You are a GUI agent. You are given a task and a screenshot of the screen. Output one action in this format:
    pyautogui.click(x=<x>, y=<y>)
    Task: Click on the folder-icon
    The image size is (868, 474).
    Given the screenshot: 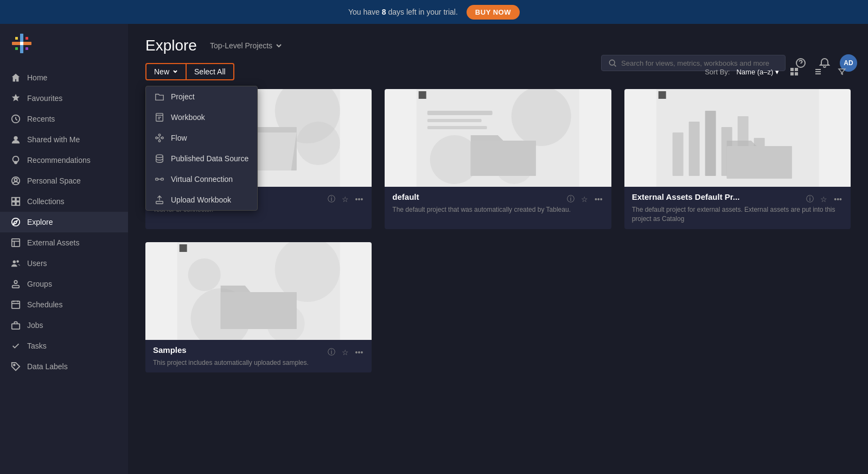 What is the action you would take?
    pyautogui.click(x=159, y=97)
    